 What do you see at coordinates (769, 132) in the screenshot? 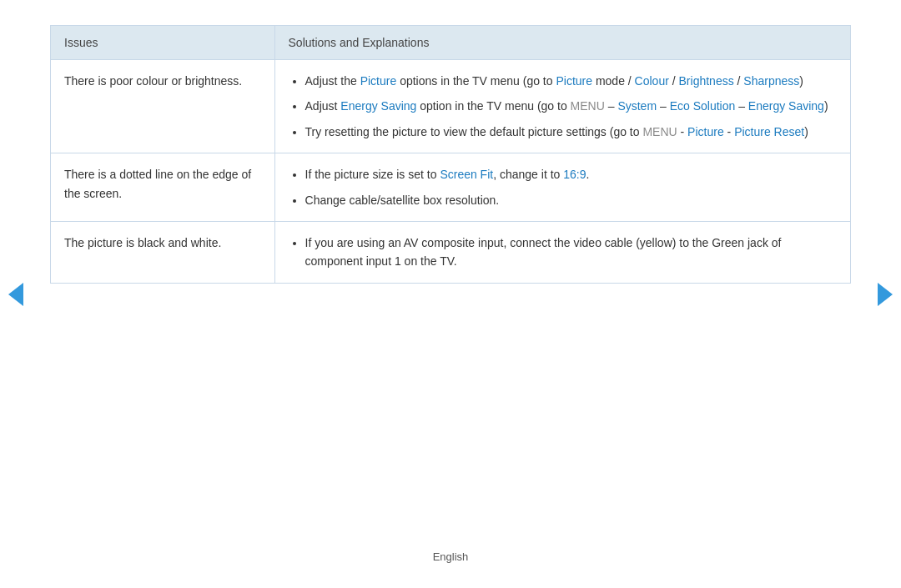
I see `picture-reset-link: Picture Reset` at bounding box center [769, 132].